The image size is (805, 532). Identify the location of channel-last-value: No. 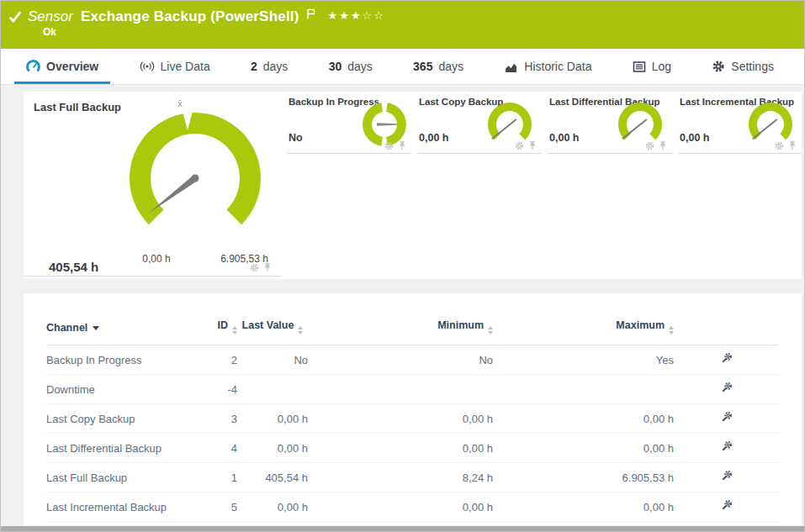
(273, 360).